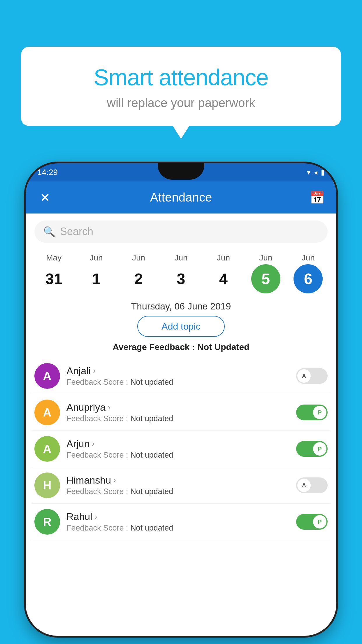 This screenshot has width=362, height=644. Describe the element at coordinates (181, 485) in the screenshot. I see `student-item: H Himanshu › Feedback Score : Not update…` at that location.